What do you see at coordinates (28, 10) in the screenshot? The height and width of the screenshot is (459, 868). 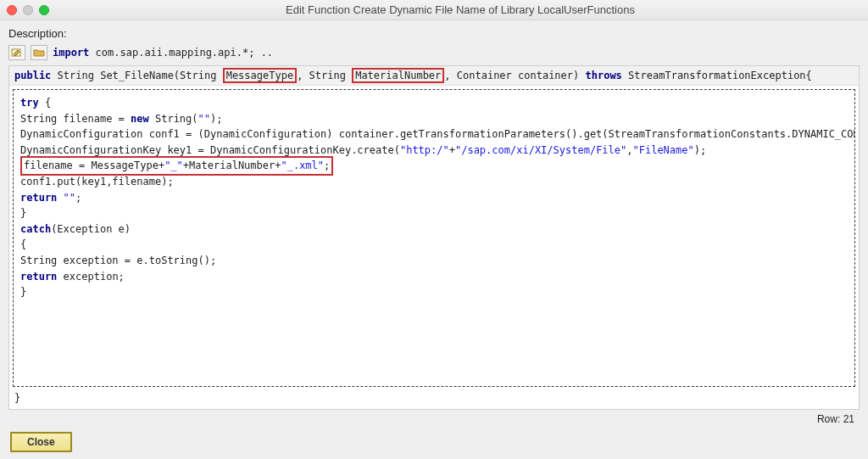 I see `window-controls` at bounding box center [28, 10].